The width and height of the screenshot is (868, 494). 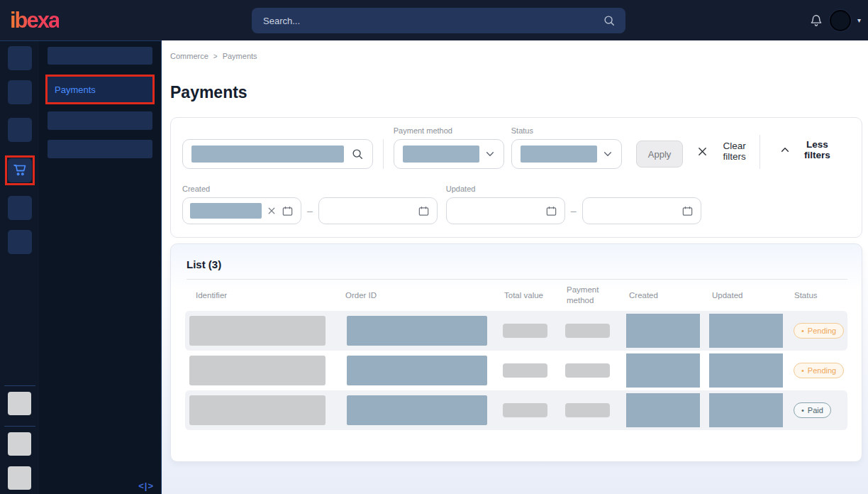 What do you see at coordinates (449, 131) in the screenshot?
I see `payment-method-label: Payment method` at bounding box center [449, 131].